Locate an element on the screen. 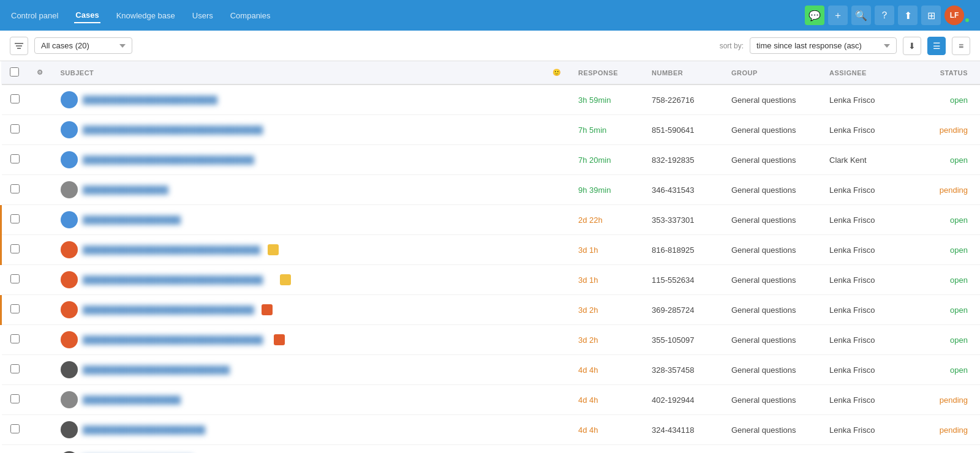 This screenshot has width=980, height=453. upload-icon: ⬆ is located at coordinates (908, 15).